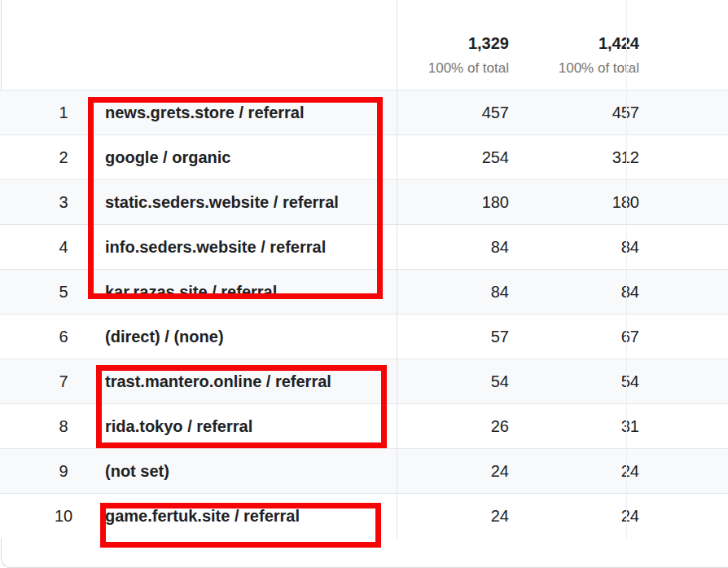  What do you see at coordinates (215, 248) in the screenshot?
I see `row-source-medium: info.seders.website / referral` at bounding box center [215, 248].